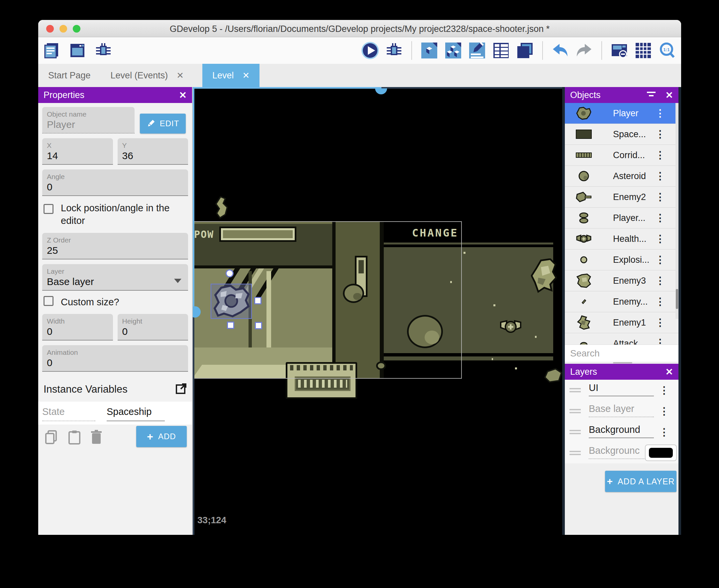 Image resolution: width=719 pixels, height=588 pixels. Describe the element at coordinates (88, 120) in the screenshot. I see `object-name-field: Object name Player` at that location.